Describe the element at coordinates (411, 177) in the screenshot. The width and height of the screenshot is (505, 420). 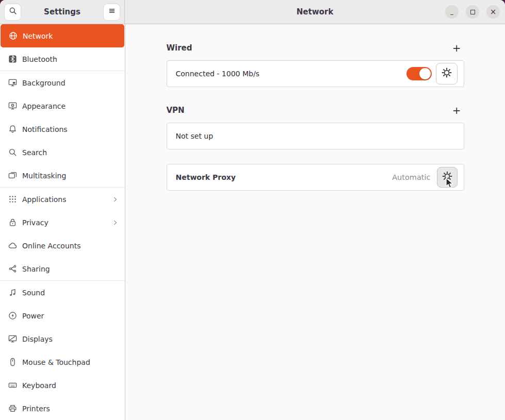
I see `network-proxy-value: Automatic` at that location.